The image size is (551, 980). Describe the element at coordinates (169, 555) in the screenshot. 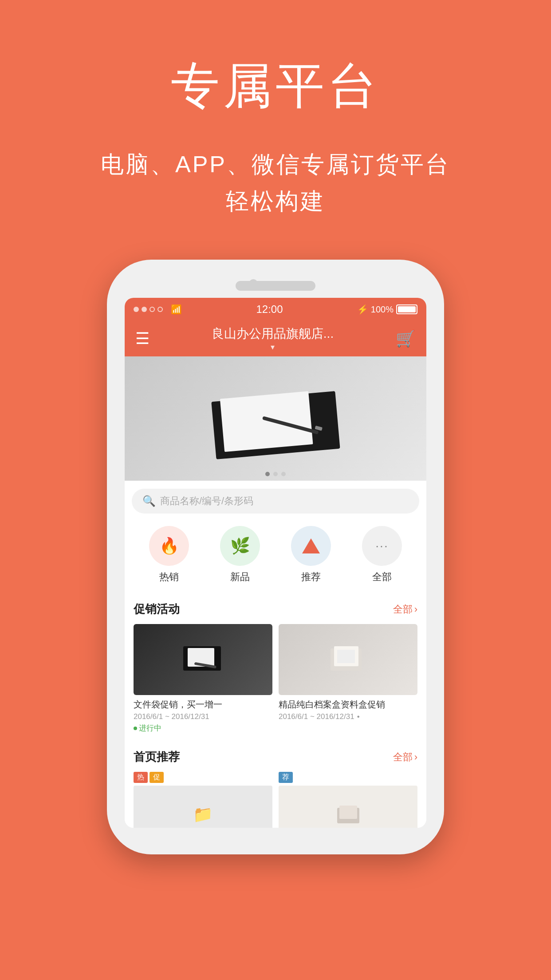

I see `category-hot: 🔥 热销` at that location.